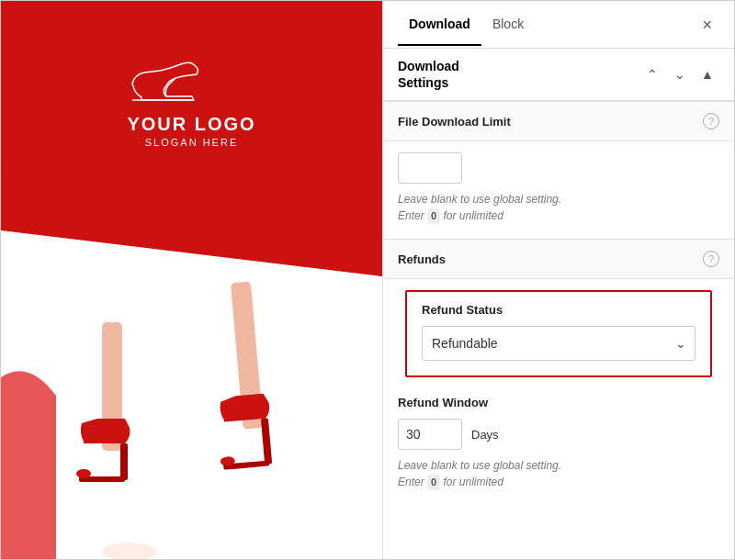 The height and width of the screenshot is (560, 735). Describe the element at coordinates (707, 74) in the screenshot. I see `move-up-button: ▲` at that location.